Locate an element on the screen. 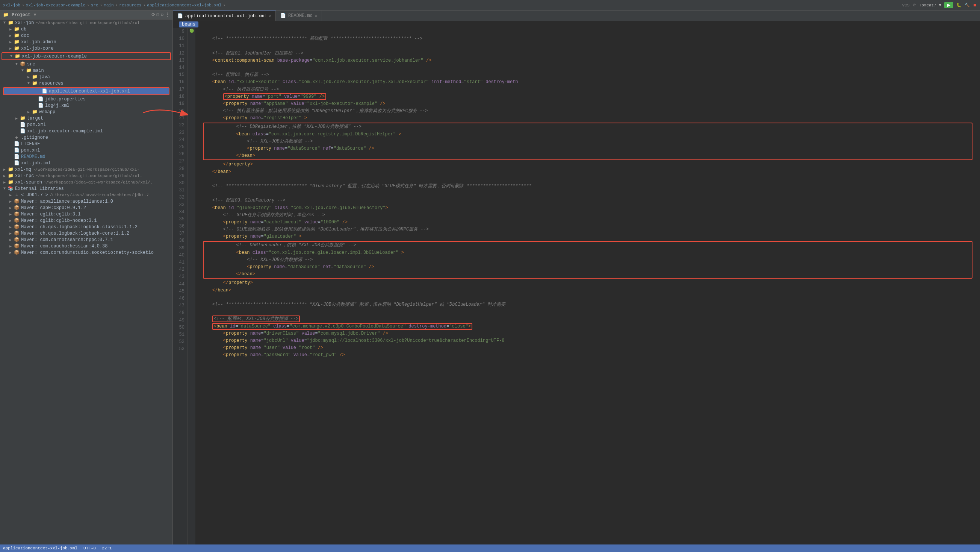 Image resolution: width=980 pixels, height=552 pixels. breadcrumb-main: main is located at coordinates (109, 5).